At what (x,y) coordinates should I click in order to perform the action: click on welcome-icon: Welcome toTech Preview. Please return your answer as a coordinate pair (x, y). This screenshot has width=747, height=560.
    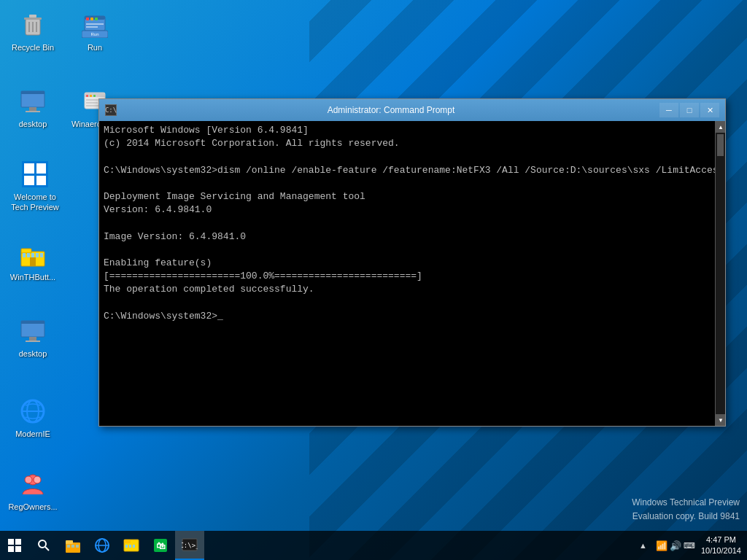
    Looking at the image, I should click on (35, 187).